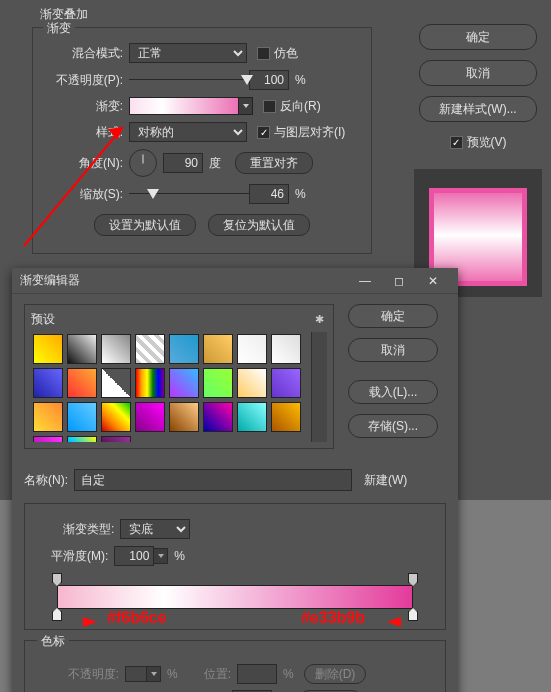  What do you see at coordinates (487, 142) in the screenshot?
I see `preview-label: 预览(V)` at bounding box center [487, 142].